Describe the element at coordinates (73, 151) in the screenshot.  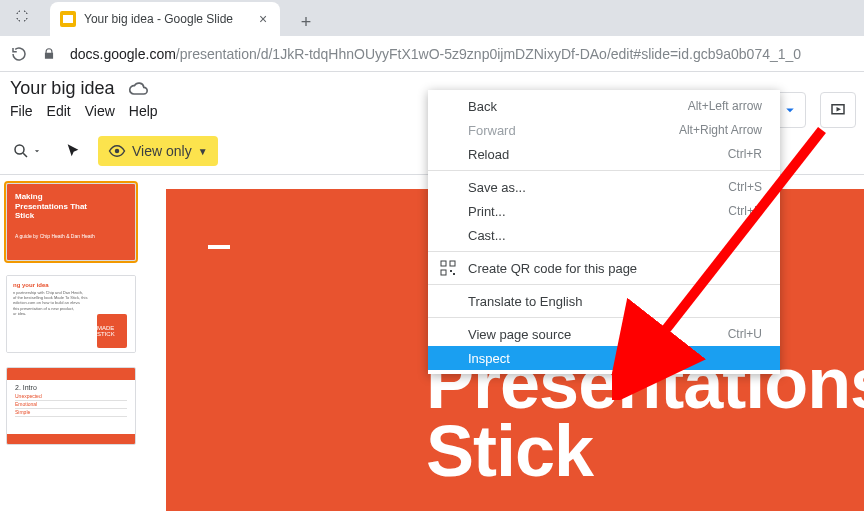
I see `select-tool-button` at that location.